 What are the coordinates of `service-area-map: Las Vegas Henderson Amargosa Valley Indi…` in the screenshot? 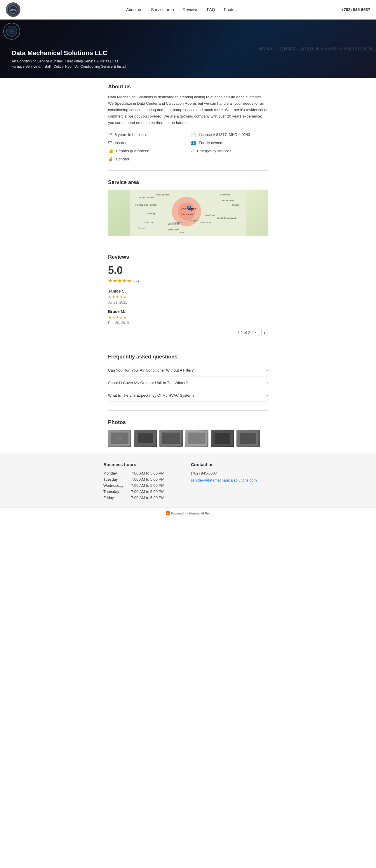 It's located at (188, 213).